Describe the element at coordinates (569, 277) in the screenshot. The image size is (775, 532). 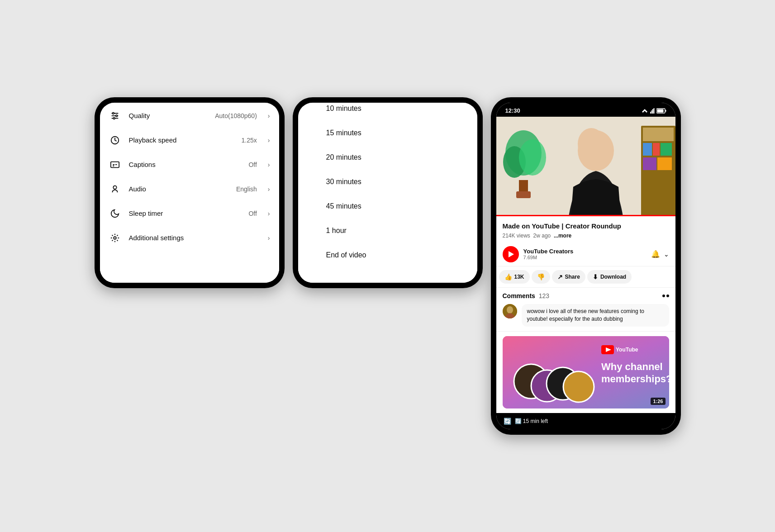
I see `share-button-3: ↗ Share` at that location.